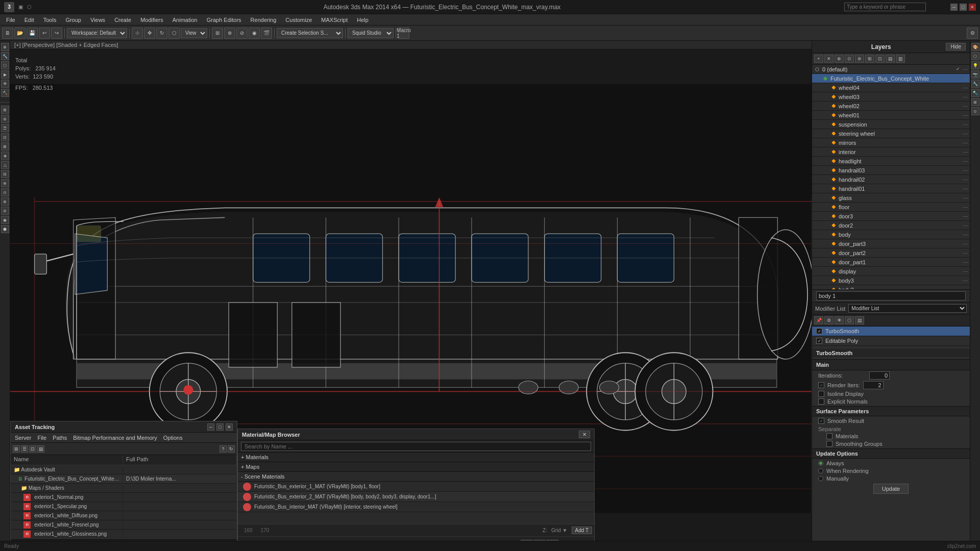 Image resolution: width=980 pixels, height=551 pixels. I want to click on sidebar-tool3: ☰, so click(5, 128).